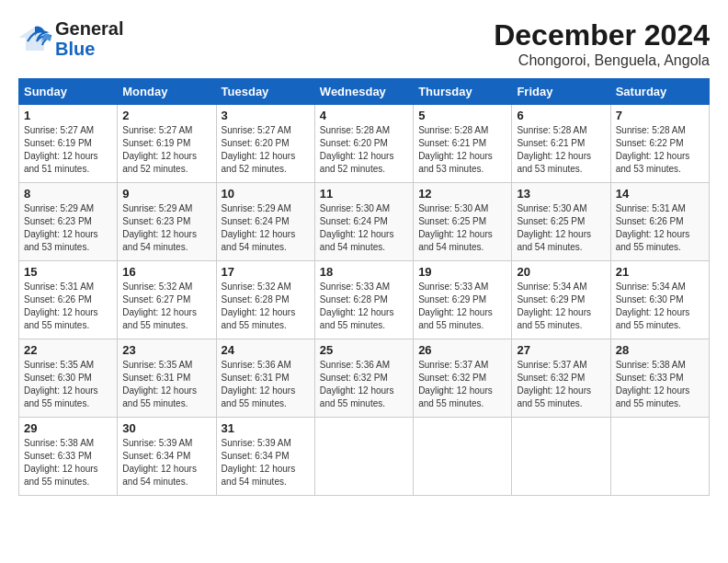 The height and width of the screenshot is (563, 728). What do you see at coordinates (463, 223) in the screenshot?
I see `calendar-cell: 12Sunrise: 5:30 AM Sunset: 6:25 PM Dayli…` at bounding box center [463, 223].